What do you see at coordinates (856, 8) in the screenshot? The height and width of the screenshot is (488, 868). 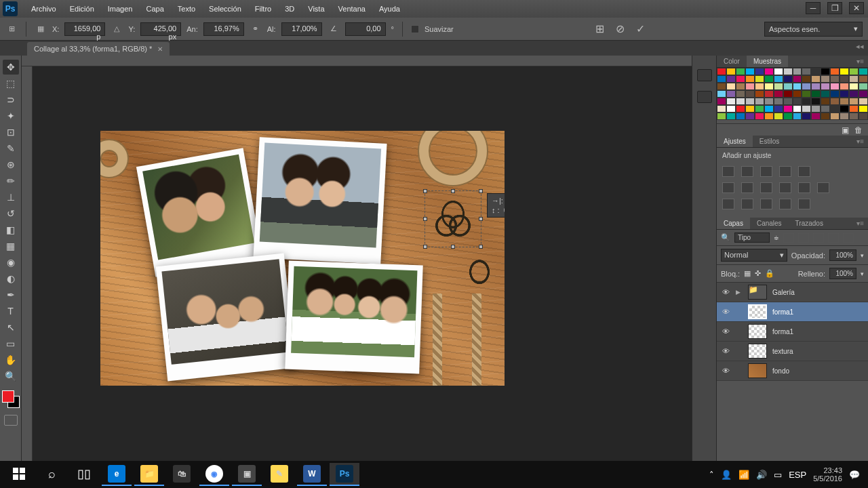 I see `window-close: ✕` at bounding box center [856, 8].